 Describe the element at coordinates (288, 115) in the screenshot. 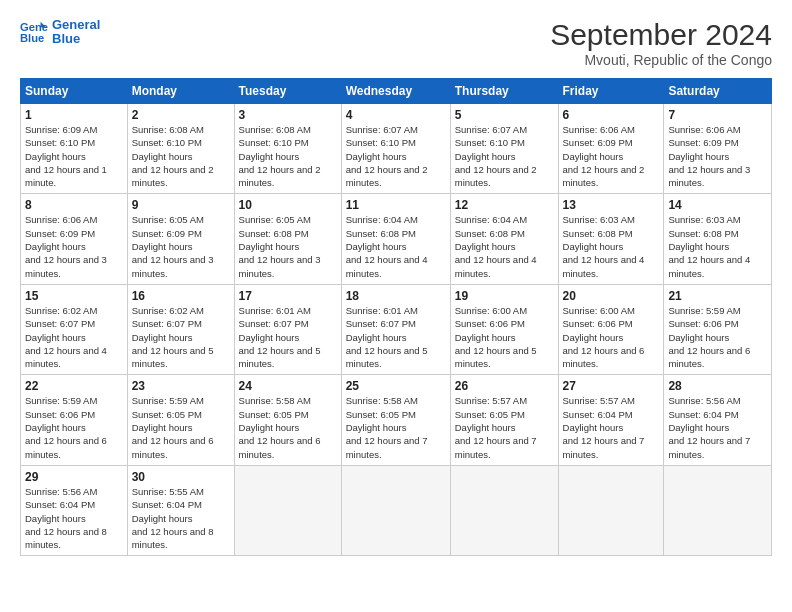

I see `day-number: 3` at that location.